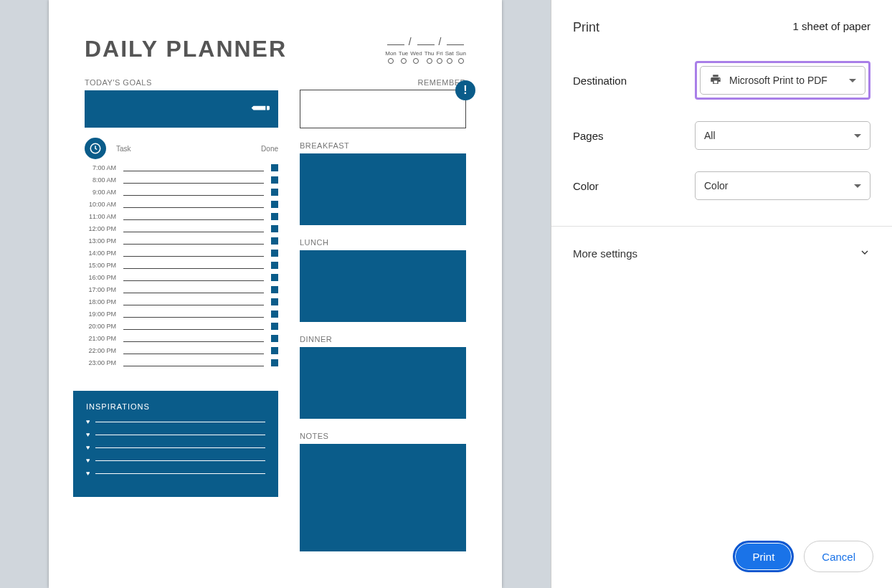 The height and width of the screenshot is (588, 892). Describe the element at coordinates (634, 136) in the screenshot. I see `pages-label: Pages` at that location.